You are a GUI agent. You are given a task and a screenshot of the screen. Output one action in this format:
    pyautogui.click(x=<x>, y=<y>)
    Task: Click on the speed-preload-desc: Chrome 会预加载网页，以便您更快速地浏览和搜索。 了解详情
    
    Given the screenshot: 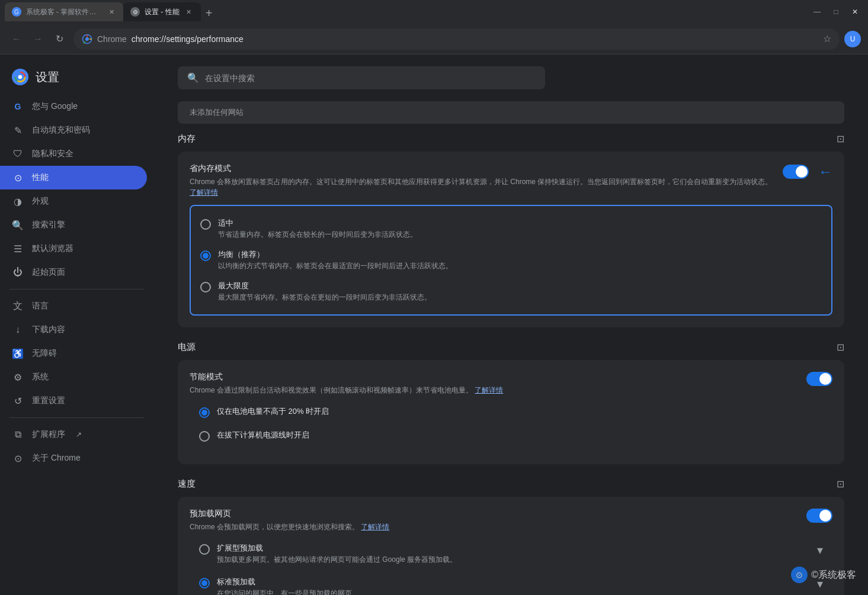 What is the action you would take?
    pyautogui.click(x=289, y=527)
    